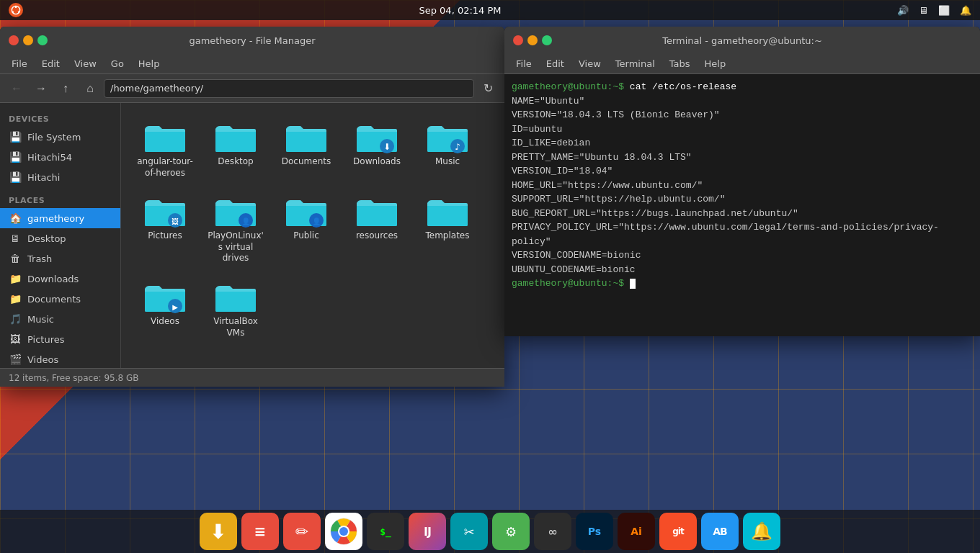 The width and height of the screenshot is (980, 553). What do you see at coordinates (236, 308) in the screenshot?
I see `file-item-virtualbox: VirtualBox VMs` at bounding box center [236, 308].